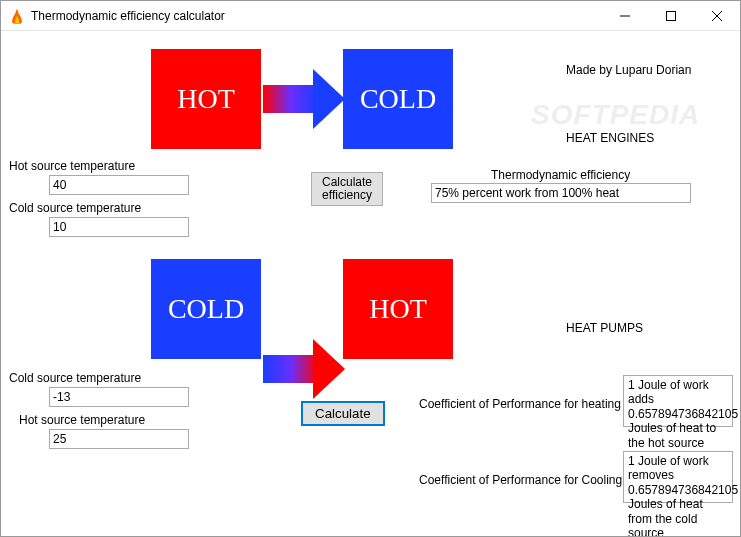 This screenshot has height=537, width=741. What do you see at coordinates (561, 193) in the screenshot?
I see `efficiency-output` at bounding box center [561, 193].